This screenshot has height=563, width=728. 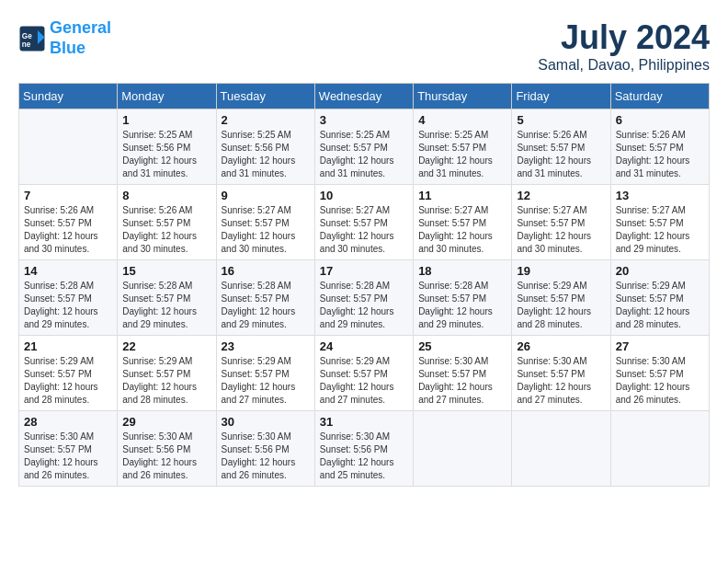 What do you see at coordinates (462, 155) in the screenshot?
I see `day-detail: Sunrise: 5:25 AMSunset: 5:57 PMDaylight:…` at bounding box center [462, 155].